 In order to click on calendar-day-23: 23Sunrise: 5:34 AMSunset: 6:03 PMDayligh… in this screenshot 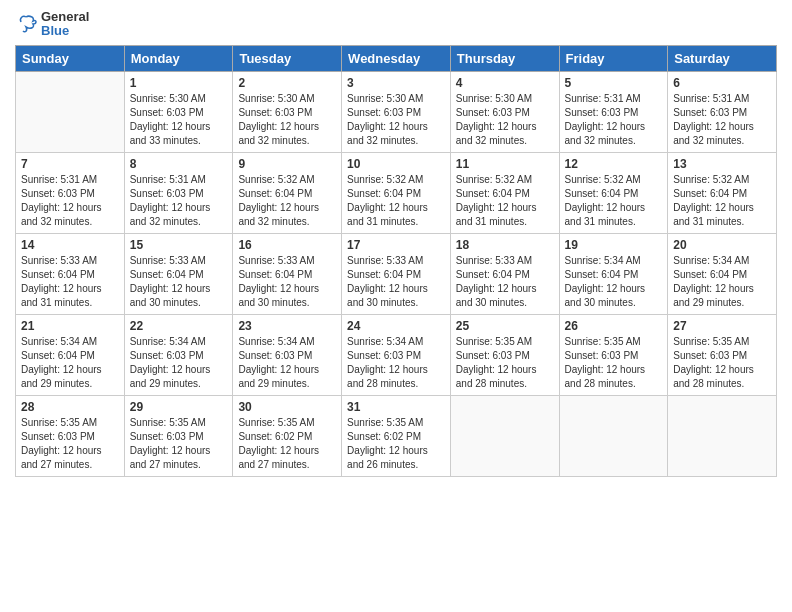, I will do `click(288, 354)`.